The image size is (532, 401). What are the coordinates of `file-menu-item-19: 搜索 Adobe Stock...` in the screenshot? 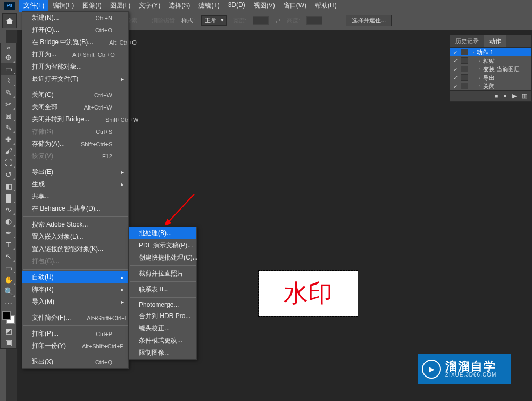 It's located at (76, 224).